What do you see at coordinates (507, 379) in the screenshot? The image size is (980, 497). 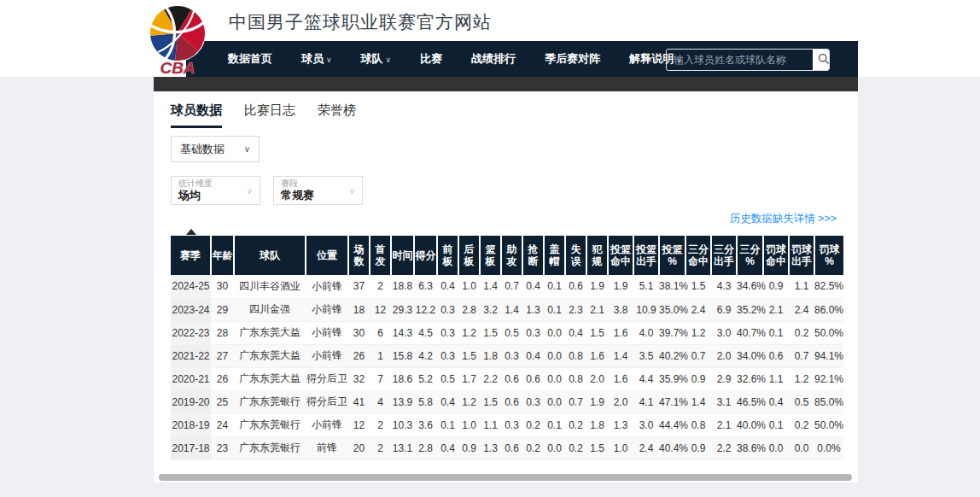 I see `table-row: 2020-2126广东东莞大益得分后卫32718.65.20.51.72.20.…` at bounding box center [507, 379].